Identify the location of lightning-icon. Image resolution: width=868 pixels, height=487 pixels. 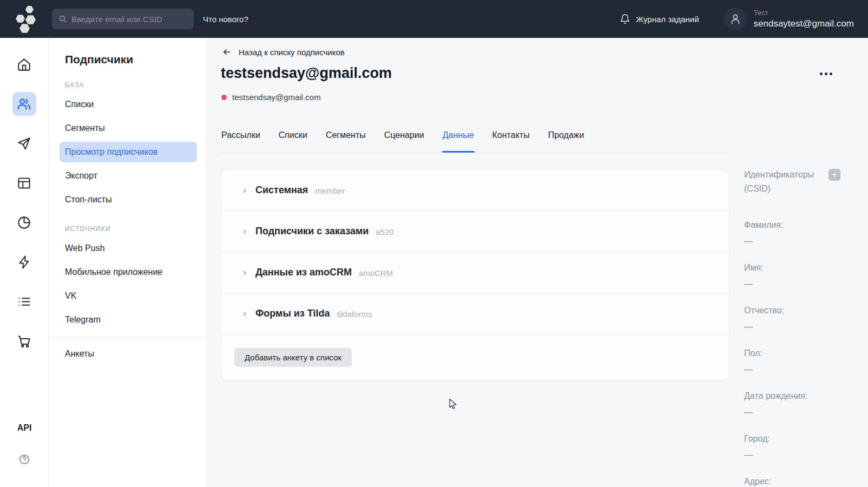
(24, 262).